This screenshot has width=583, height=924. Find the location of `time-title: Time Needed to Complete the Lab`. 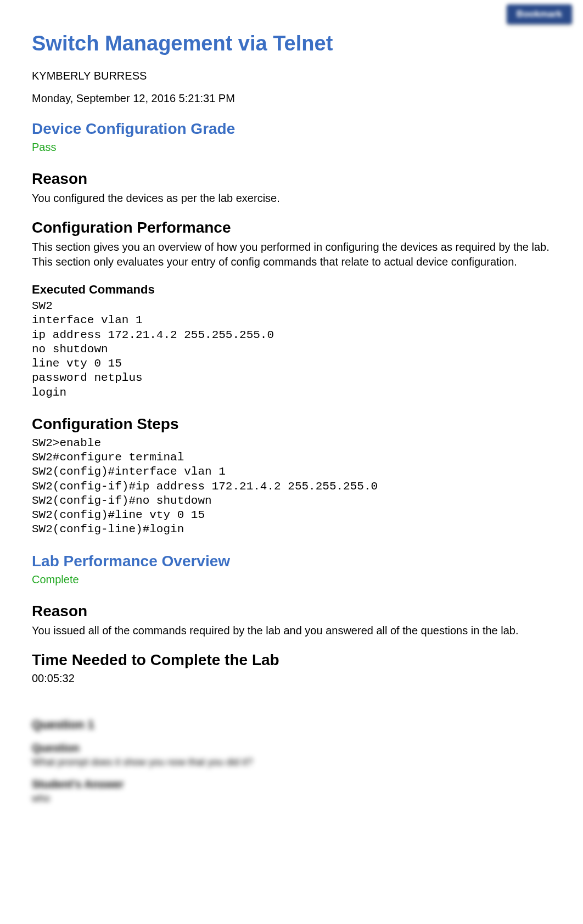

time-title: Time Needed to Complete the Lab is located at coordinates (292, 660).